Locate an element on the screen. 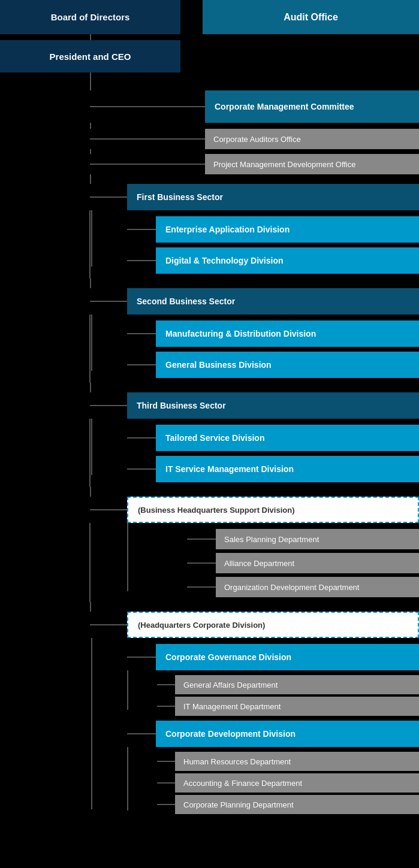  vc8 is located at coordinates (210, 607).